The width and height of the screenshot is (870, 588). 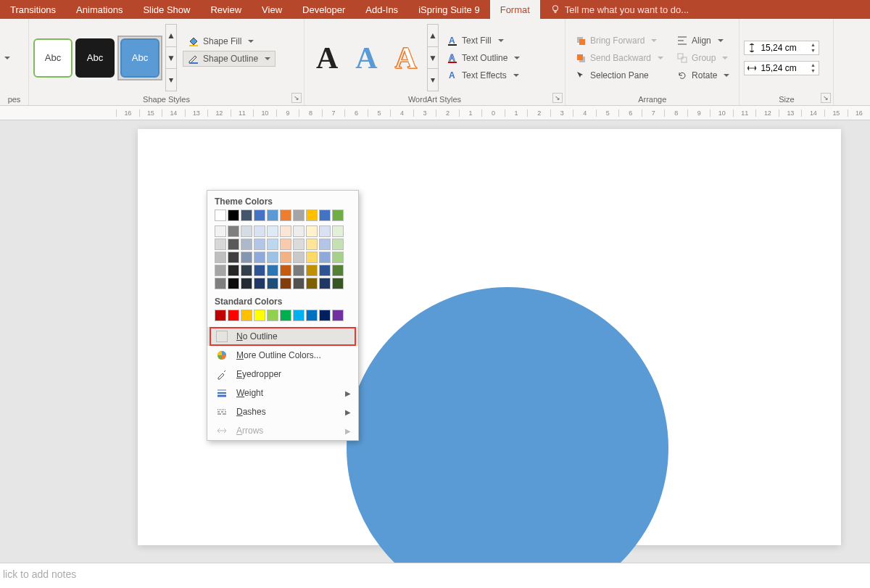 I want to click on size-dialog-launcher: ↘, so click(x=826, y=98).